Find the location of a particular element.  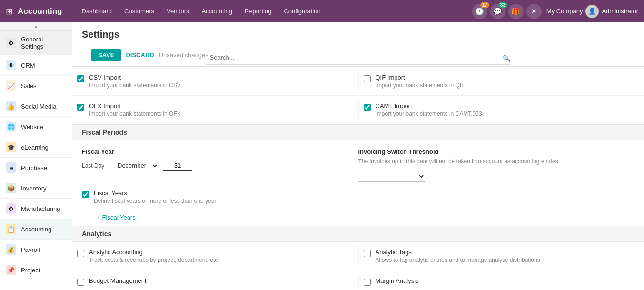

sidebar-item-label: Social Media is located at coordinates (39, 107).